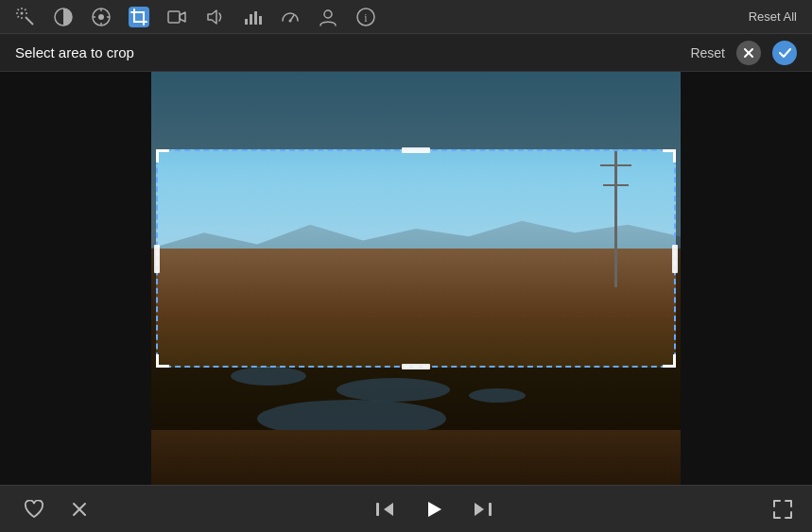  Describe the element at coordinates (290, 17) in the screenshot. I see `speedometer-icon` at that location.